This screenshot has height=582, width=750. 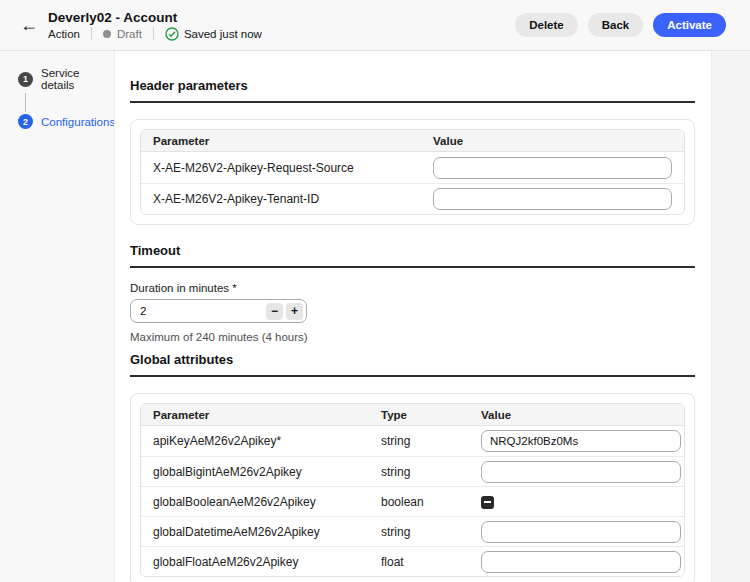 I want to click on parameter-name: globalBooleanAeM26v2Apikey, so click(x=267, y=502).